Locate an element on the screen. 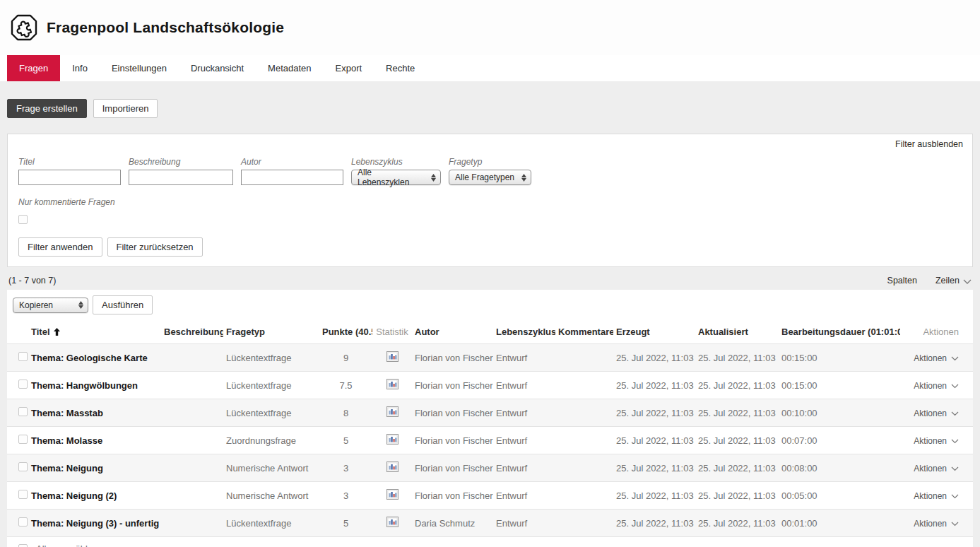 This screenshot has height=547, width=980. lebenszyklus-select-value: Alle Lebenszyklen is located at coordinates (391, 177).